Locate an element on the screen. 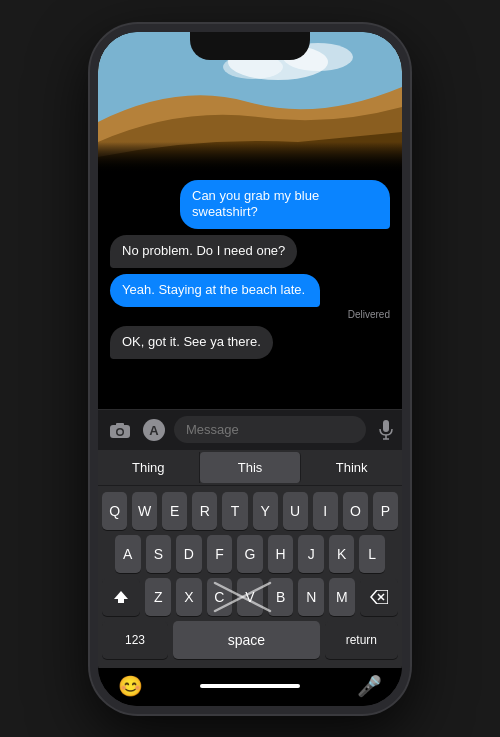 Image resolution: width=500 pixels, height=737 pixels. key-i: I is located at coordinates (326, 511).